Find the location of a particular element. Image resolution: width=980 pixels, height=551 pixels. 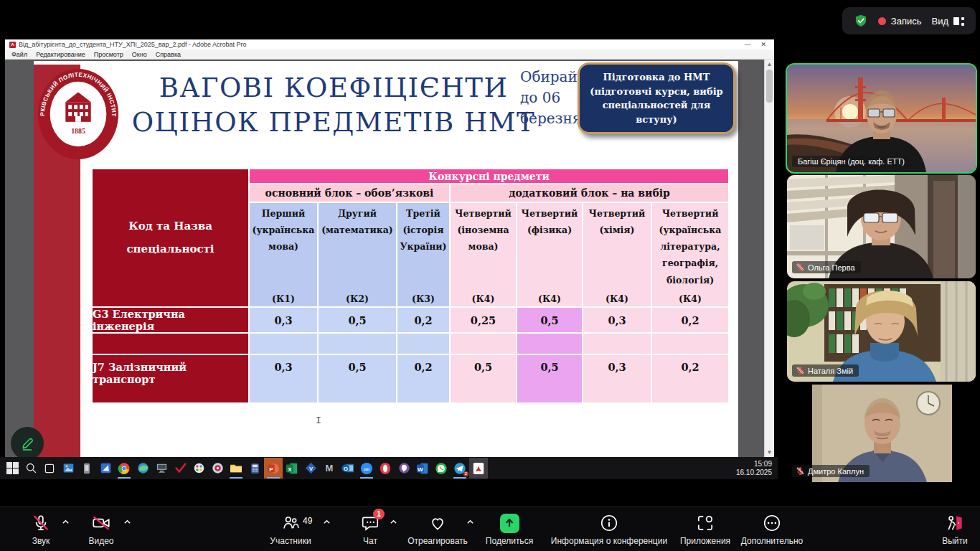

edge-icon is located at coordinates (143, 468).